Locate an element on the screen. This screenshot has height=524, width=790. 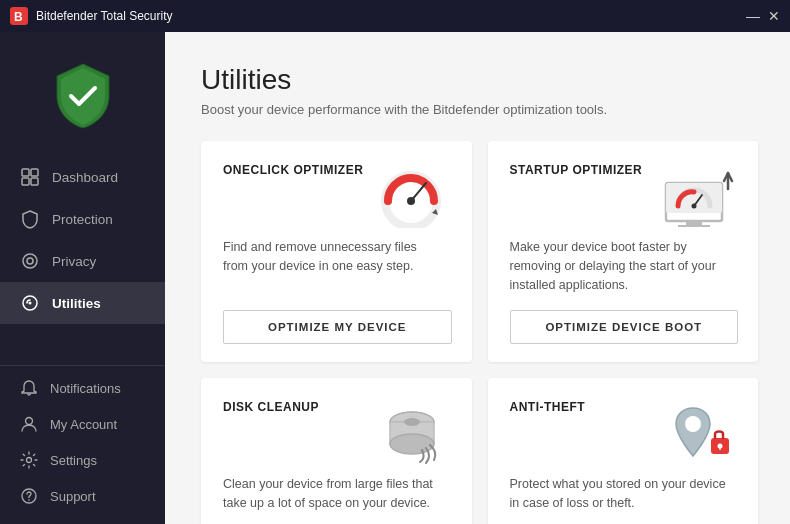
card-disk-title: DISK CLEANUP is located at coordinates (271, 407).